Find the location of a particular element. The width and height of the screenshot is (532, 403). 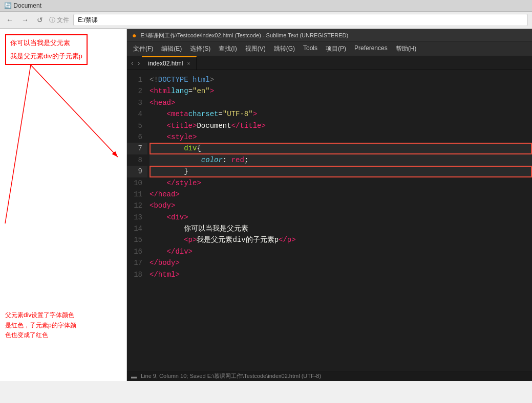

code-line-14: 你可以当我是父元素 is located at coordinates (341, 229).